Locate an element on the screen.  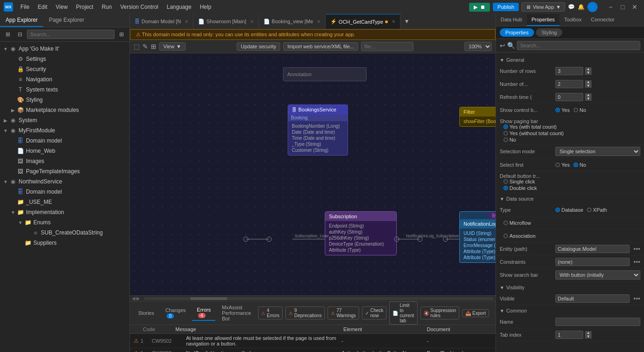
zoom-selector: 100% 50% 75% 125% 150% is located at coordinates (478, 46).